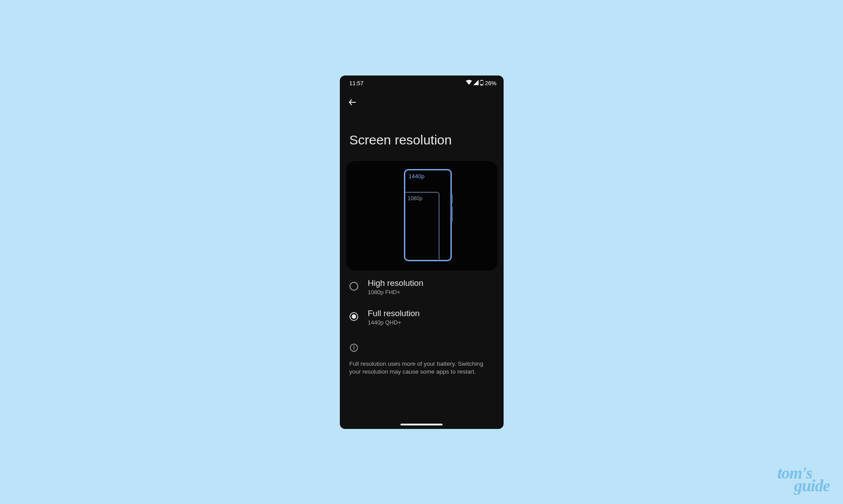 The image size is (843, 504). Describe the element at coordinates (428, 215) in the screenshot. I see `preview-phone-1440: 1440p 1080p` at that location.